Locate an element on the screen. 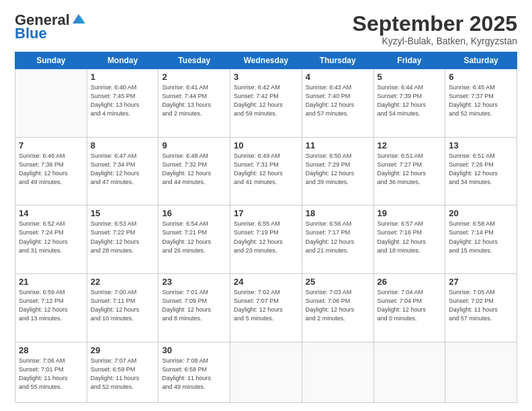 The width and height of the screenshot is (532, 411). month-title: September 2025 is located at coordinates (435, 24).